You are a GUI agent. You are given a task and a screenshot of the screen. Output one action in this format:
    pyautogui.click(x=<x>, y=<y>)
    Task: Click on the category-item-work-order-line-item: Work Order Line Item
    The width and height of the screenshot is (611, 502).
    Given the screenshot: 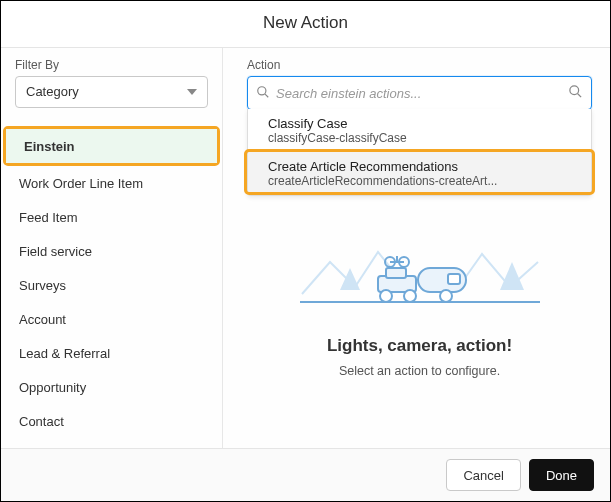 What is the action you would take?
    pyautogui.click(x=112, y=183)
    